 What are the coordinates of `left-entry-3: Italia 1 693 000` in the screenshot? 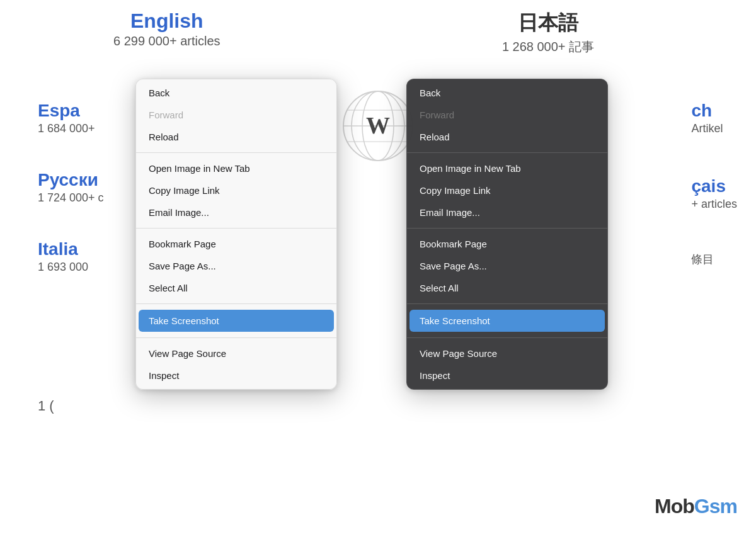 It's located at (71, 257).